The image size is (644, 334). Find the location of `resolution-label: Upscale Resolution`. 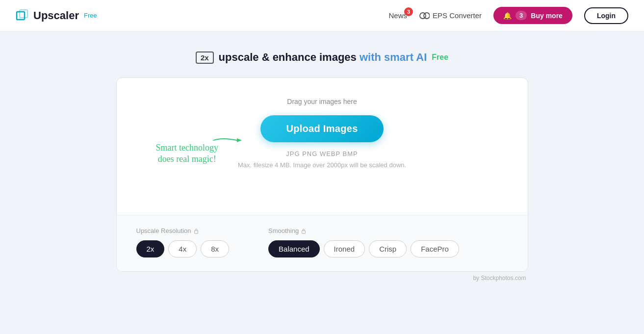

resolution-label: Upscale Resolution is located at coordinates (183, 231).